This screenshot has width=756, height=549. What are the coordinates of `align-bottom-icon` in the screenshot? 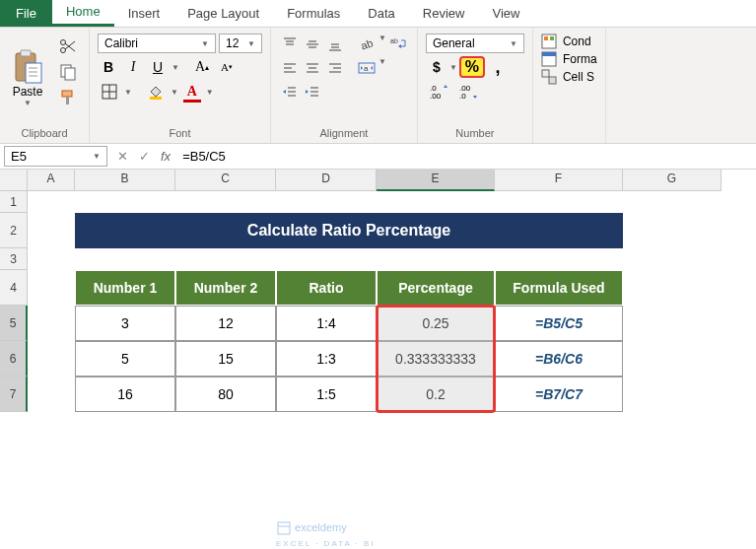 It's located at (335, 44).